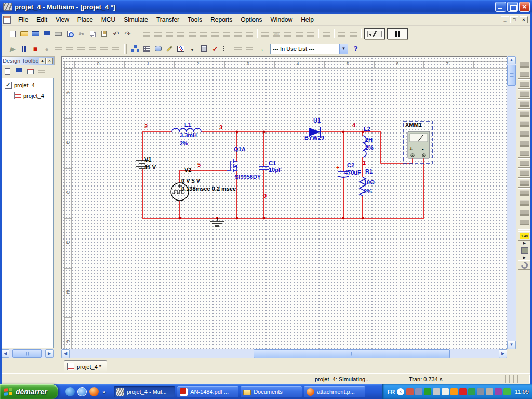  I want to click on place-source-icon, so click(147, 34).